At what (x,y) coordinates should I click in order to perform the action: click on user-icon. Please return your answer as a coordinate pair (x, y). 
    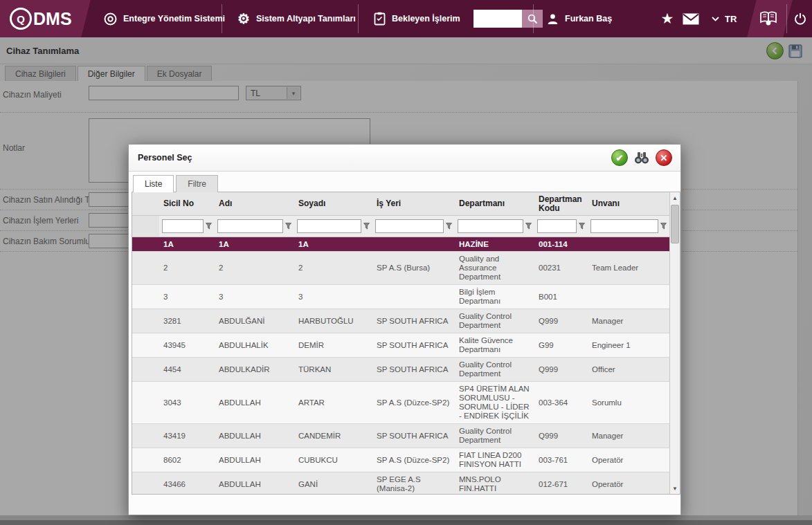
    Looking at the image, I should click on (552, 19).